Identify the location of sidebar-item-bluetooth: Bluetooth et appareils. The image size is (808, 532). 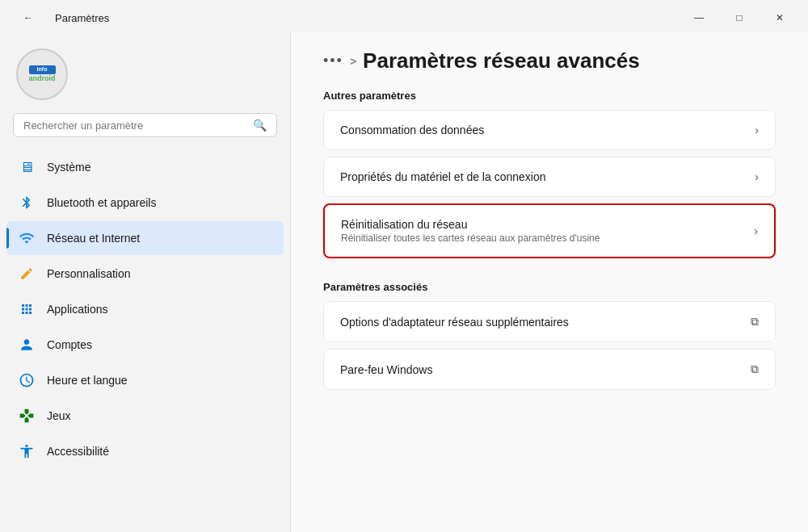
(145, 203).